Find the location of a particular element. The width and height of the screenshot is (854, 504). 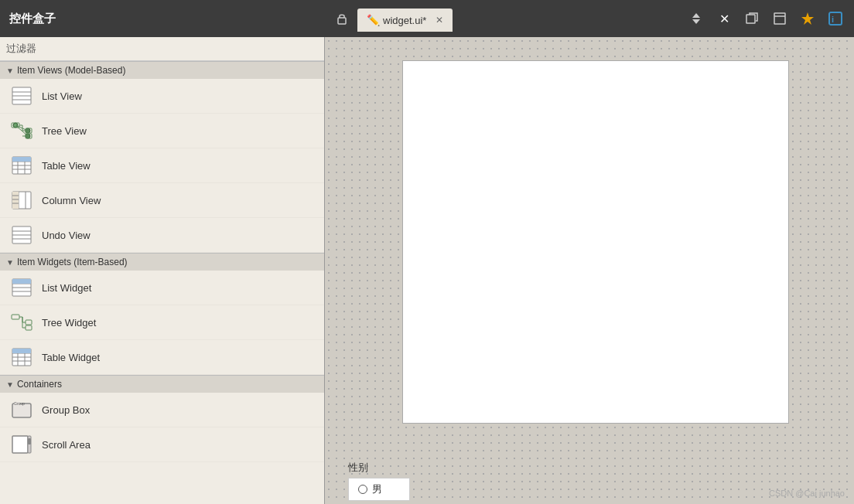

filter-label: 过滤器 is located at coordinates (22, 48).